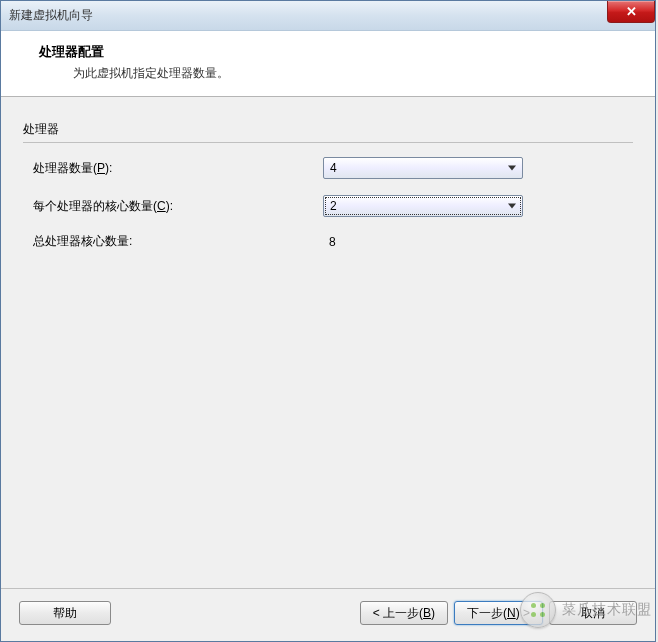 The width and height of the screenshot is (658, 642). Describe the element at coordinates (498, 613) in the screenshot. I see `next-button: 下一步(N) >` at that location.